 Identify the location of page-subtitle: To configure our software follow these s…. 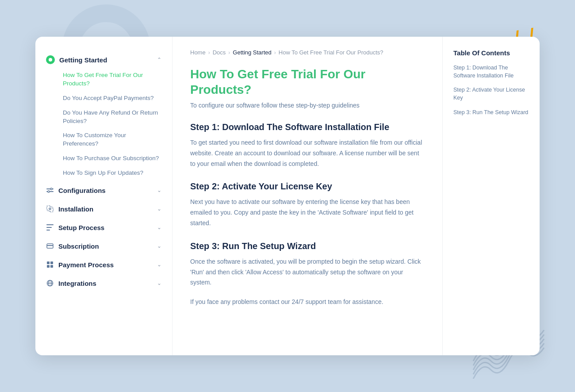
(307, 105).